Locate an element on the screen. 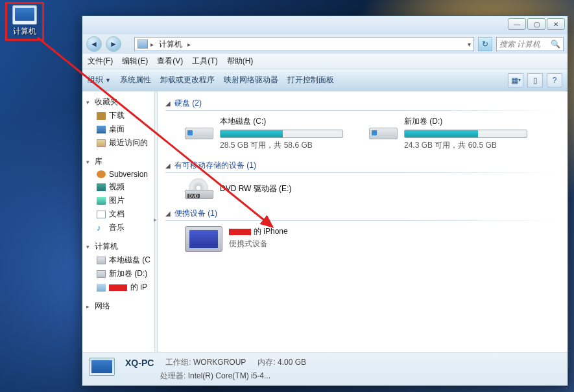  navigation-tree: ▾收藏夹 下载 桌面 最近访问的 ▾库 Subversion 视频 图片 文档 … is located at coordinates (119, 222).